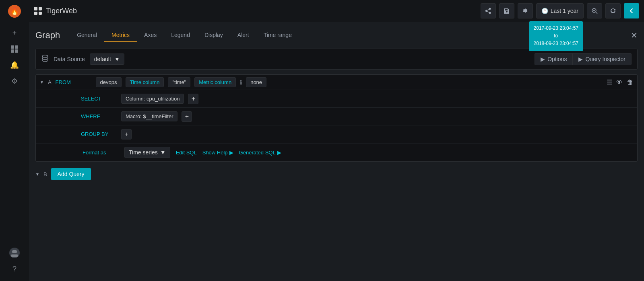 The width and height of the screenshot is (644, 281). Describe the element at coordinates (109, 82) in the screenshot. I see `from-value: devops` at that location.